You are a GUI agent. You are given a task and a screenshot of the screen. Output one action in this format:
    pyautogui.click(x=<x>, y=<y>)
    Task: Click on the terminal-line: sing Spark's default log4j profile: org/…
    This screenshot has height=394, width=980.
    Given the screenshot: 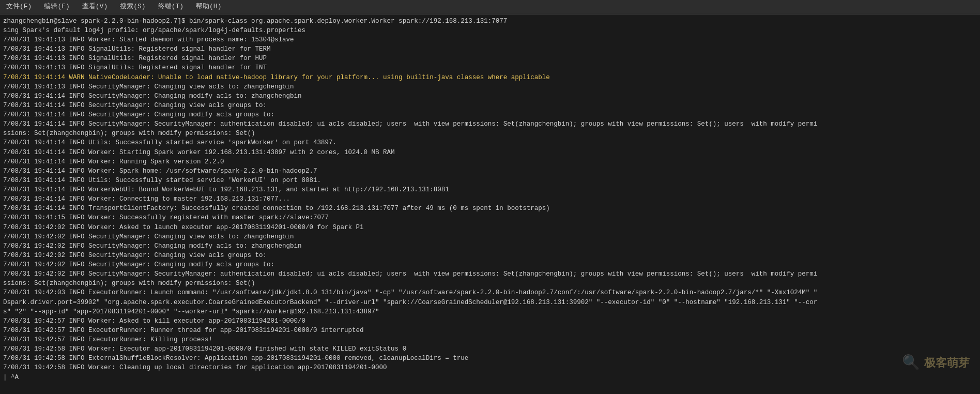 What is the action you would take?
    pyautogui.click(x=490, y=31)
    